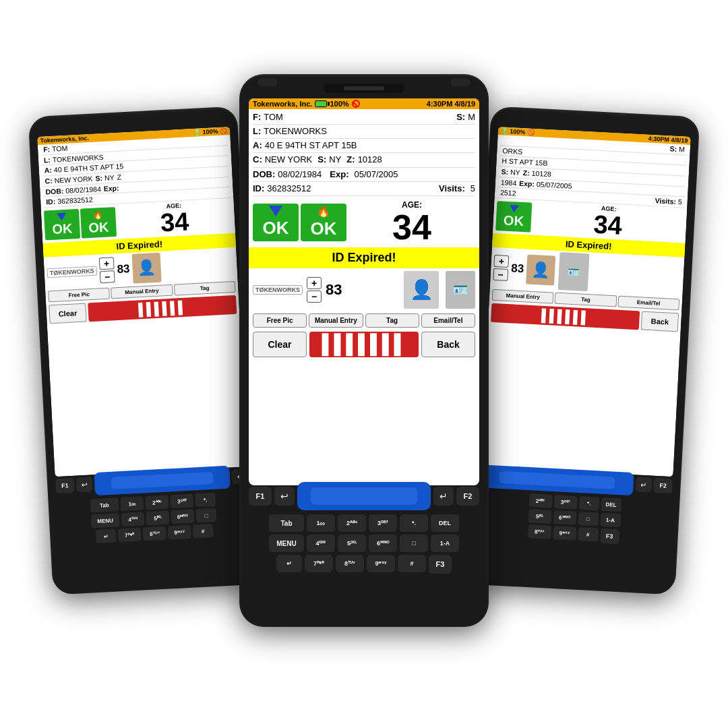 The image size is (728, 728). What do you see at coordinates (276, 211) in the screenshot?
I see `triangle-icon` at bounding box center [276, 211].